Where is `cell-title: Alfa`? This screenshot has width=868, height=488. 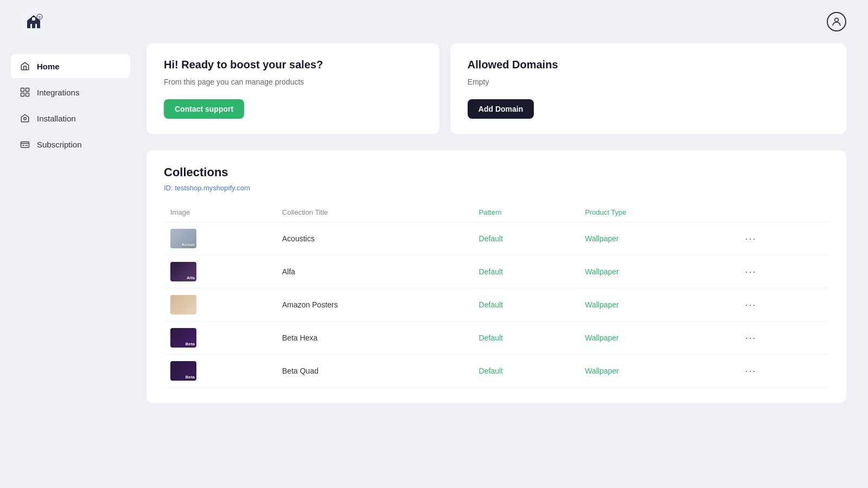 cell-title: Alfa is located at coordinates (374, 272).